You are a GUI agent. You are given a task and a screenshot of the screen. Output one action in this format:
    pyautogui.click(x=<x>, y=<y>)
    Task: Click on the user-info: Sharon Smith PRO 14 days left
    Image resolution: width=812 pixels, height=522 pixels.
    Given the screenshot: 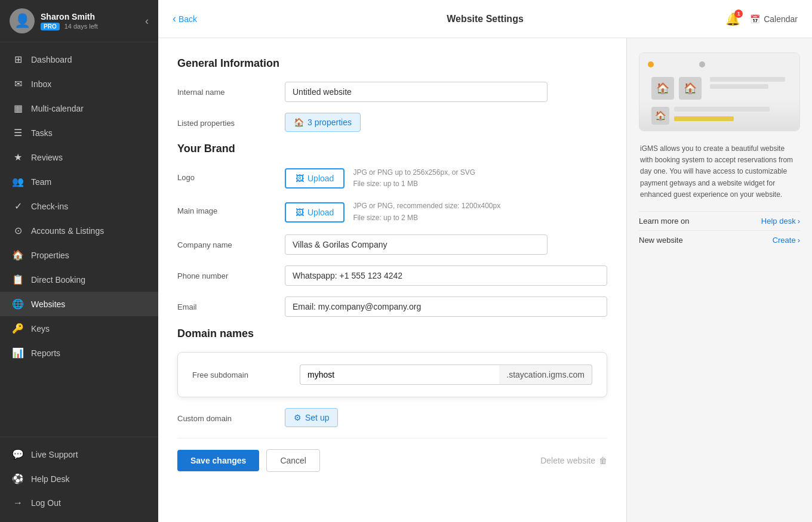 What is the action you would take?
    pyautogui.click(x=90, y=21)
    